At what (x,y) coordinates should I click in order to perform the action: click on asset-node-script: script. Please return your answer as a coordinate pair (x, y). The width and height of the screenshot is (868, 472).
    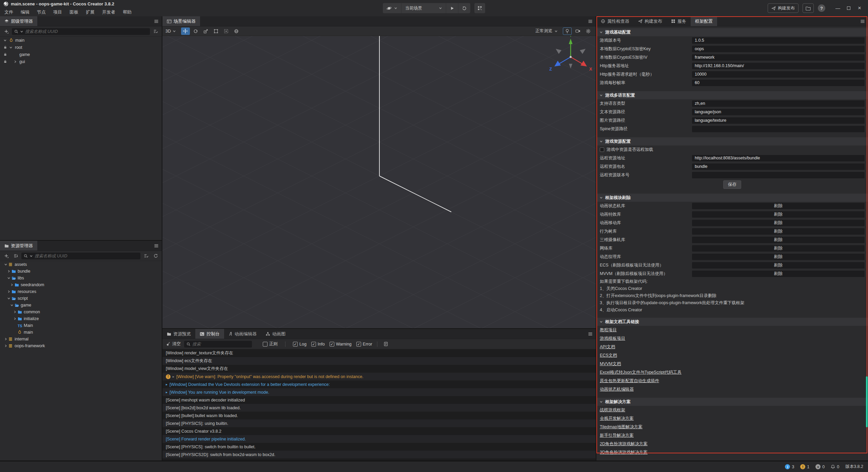
    Looking at the image, I should click on (81, 298).